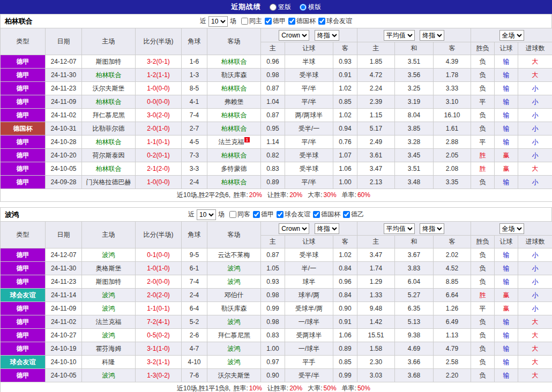 The image size is (552, 392). What do you see at coordinates (345, 296) in the screenshot?
I see `asia-away-odds: 0.84` at bounding box center [345, 296].